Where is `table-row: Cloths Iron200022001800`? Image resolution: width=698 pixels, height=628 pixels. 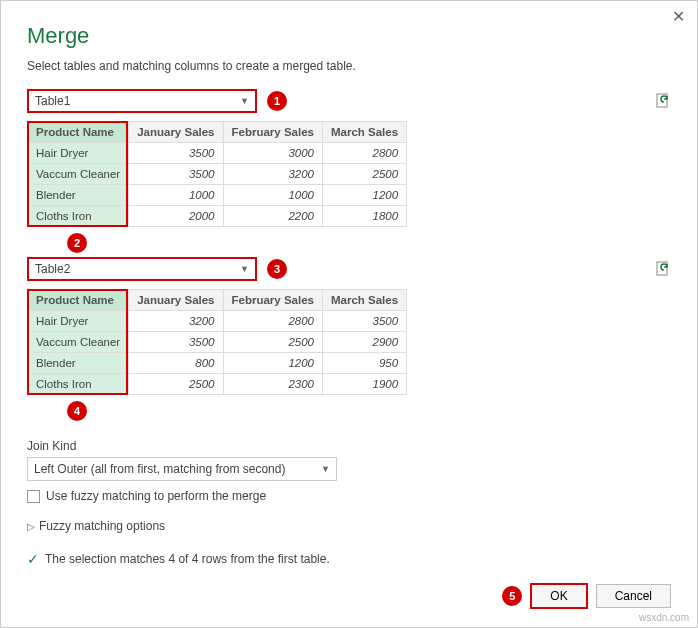 table-row: Cloths Iron200022001800 is located at coordinates (218, 216).